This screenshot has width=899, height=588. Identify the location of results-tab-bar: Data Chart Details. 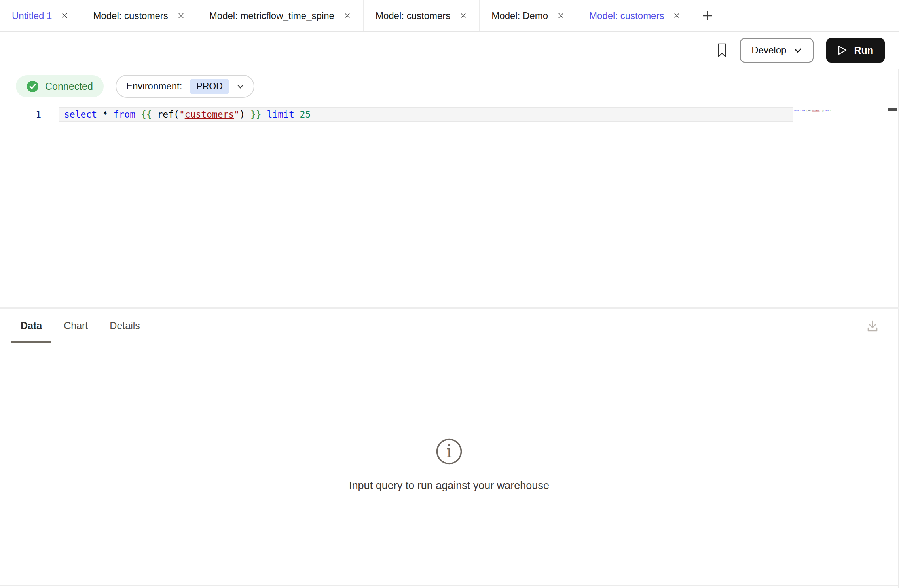
(449, 326).